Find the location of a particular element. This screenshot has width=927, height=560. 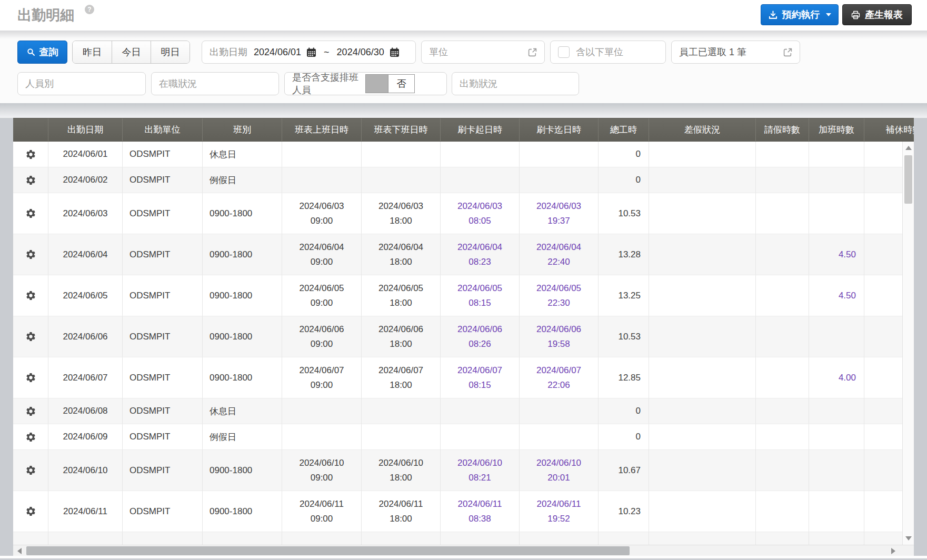

vertical-scrollbar-thumb is located at coordinates (909, 179).